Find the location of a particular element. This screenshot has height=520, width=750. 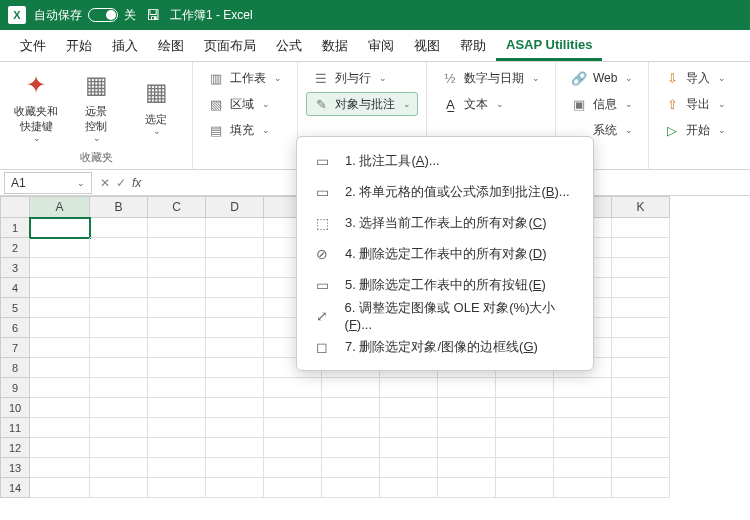

tab-file: 文件 is located at coordinates (33, 46).